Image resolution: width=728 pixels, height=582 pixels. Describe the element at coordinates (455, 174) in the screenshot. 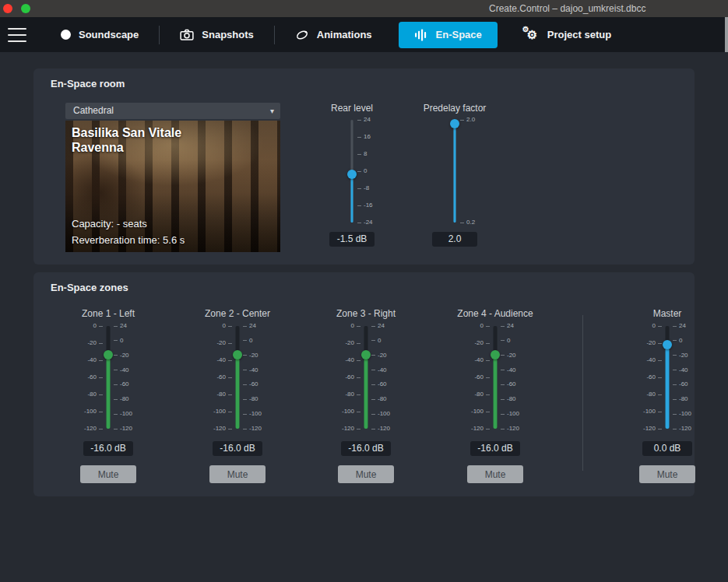

I see `predelay-slider-group: Predelay factor 2.00.2 2.0` at that location.